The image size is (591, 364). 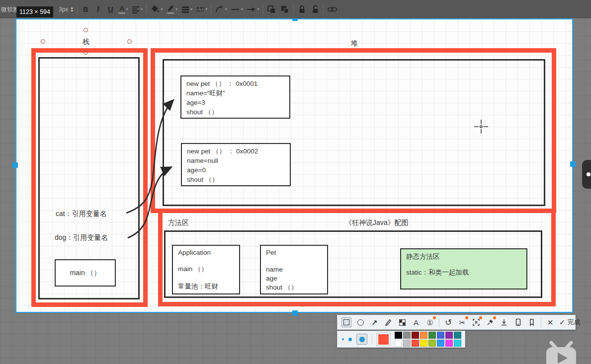 What do you see at coordinates (206, 270) in the screenshot?
I see `application-class-box: Application main （） 常量池：旺财` at bounding box center [206, 270].